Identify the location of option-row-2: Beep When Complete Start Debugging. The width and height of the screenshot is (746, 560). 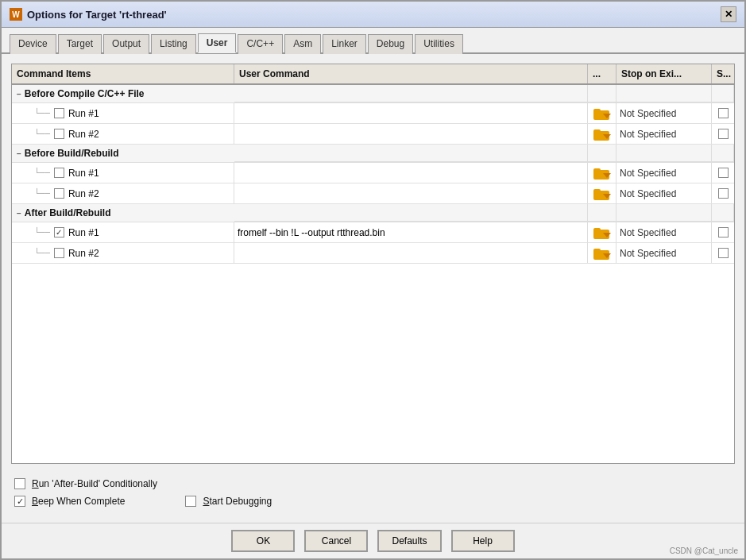
(373, 501).